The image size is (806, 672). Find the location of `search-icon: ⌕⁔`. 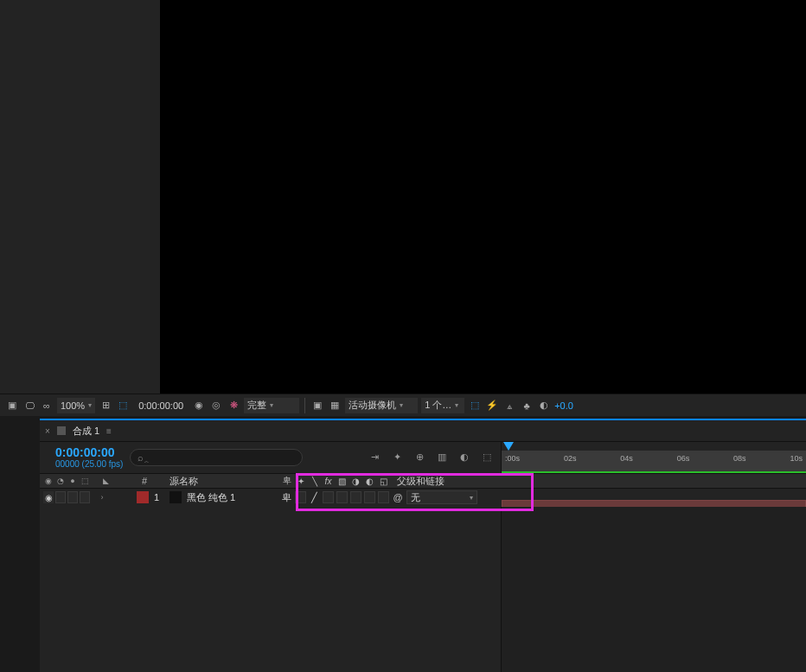

search-icon: ⌕⁔ is located at coordinates (144, 458).